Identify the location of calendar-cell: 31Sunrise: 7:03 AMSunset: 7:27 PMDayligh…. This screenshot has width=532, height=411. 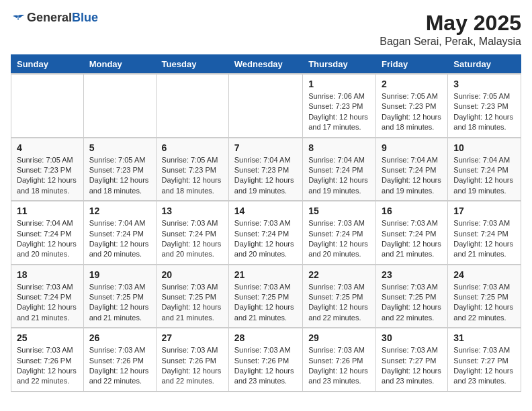
(485, 360).